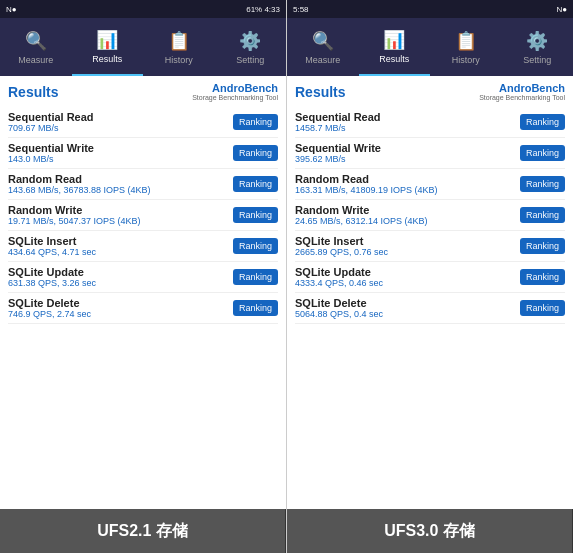 This screenshot has width=573, height=553. I want to click on bench-row: Sequential Write 143.0 MB/s Ranking, so click(143, 154).